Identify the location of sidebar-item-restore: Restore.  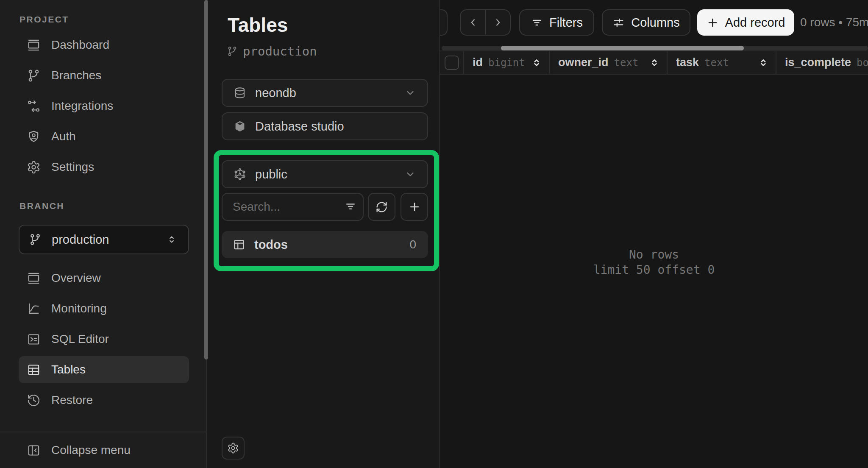
(104, 400).